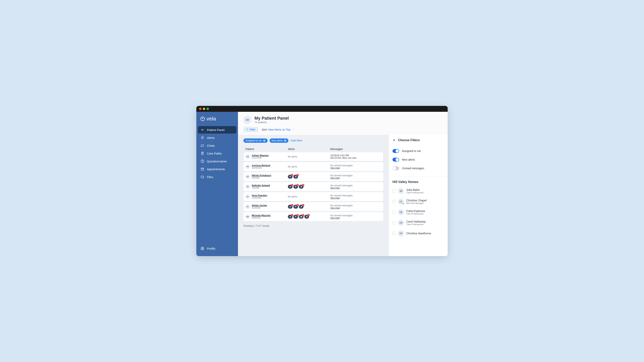  I want to click on patient-name: Stefan Zacker, so click(260, 206).